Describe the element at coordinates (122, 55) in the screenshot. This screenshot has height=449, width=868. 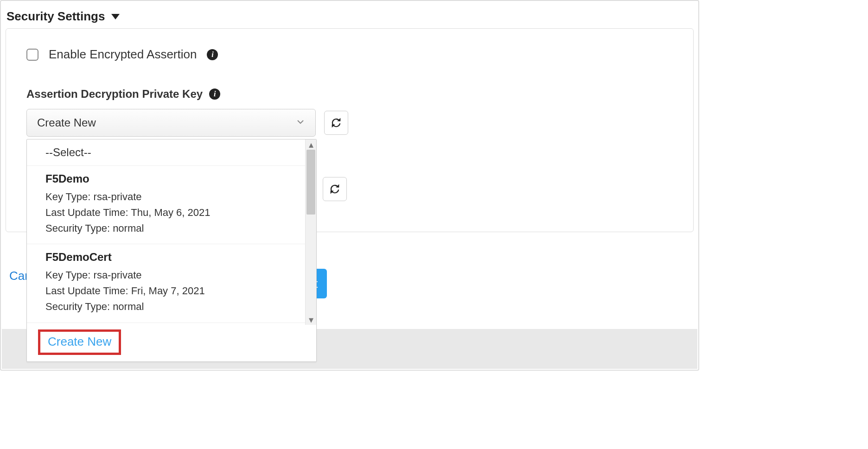
I see `enable-encrypted-assertion-label: Enable Encrypted Assertion` at that location.